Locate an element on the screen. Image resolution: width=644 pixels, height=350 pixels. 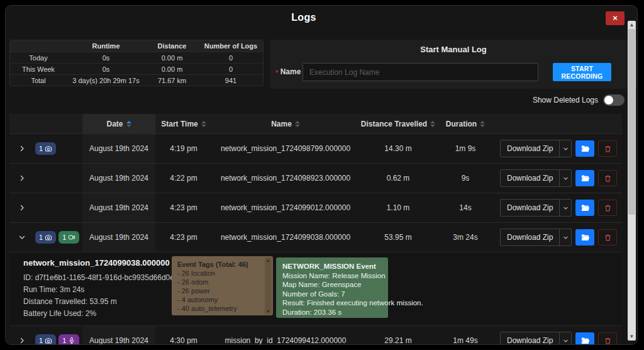
cell-duration: 1m 9s is located at coordinates (465, 149).